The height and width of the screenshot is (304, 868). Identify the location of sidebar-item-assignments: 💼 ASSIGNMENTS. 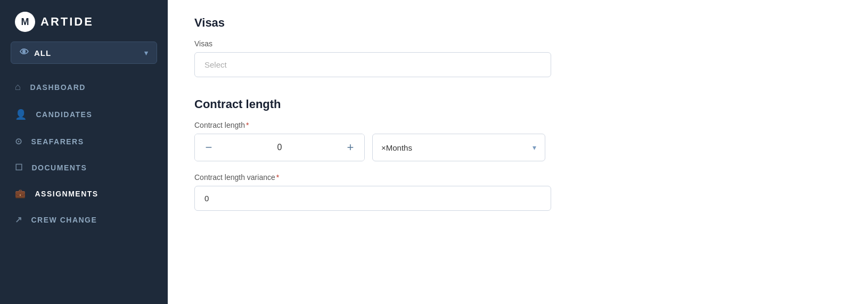
(84, 194).